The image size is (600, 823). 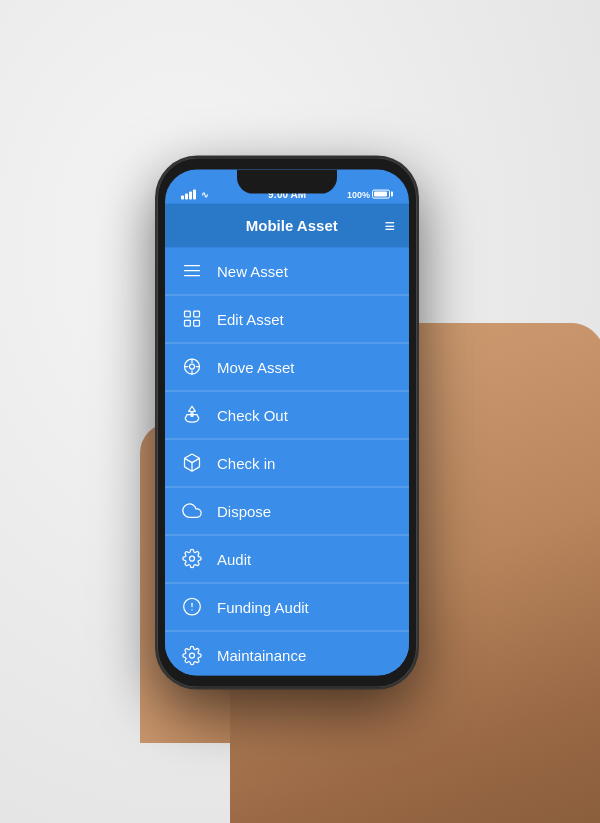 What do you see at coordinates (382, 194) in the screenshot?
I see `battery-icon` at bounding box center [382, 194].